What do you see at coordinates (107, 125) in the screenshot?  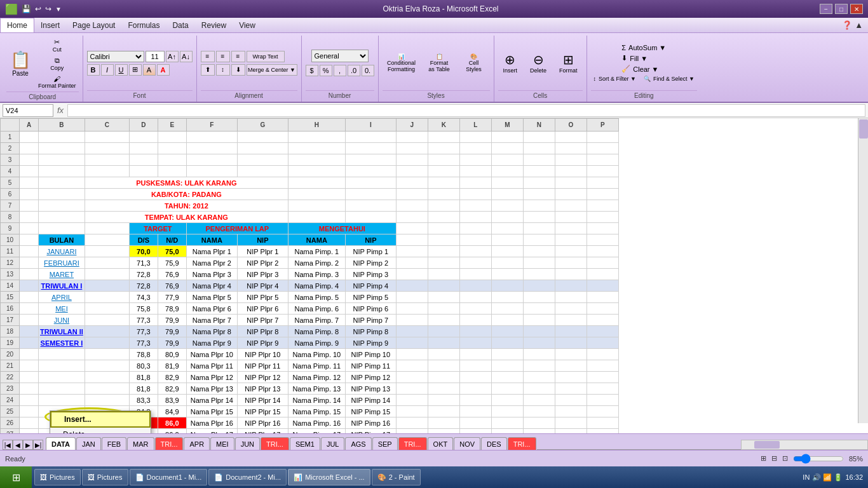 I see `col-header-c: C` at bounding box center [107, 125].